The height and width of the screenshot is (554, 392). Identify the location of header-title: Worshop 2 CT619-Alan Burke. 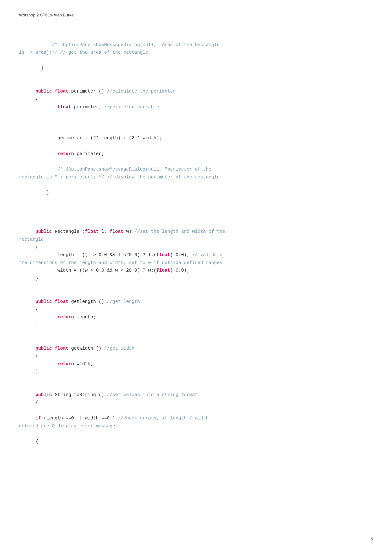
(46, 15).